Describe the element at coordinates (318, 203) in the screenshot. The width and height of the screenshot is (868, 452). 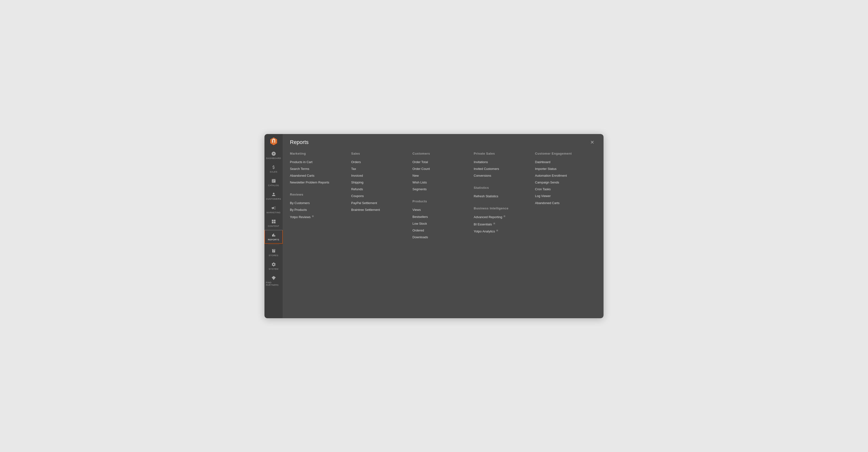
I see `link-by-customers: By Customers` at that location.